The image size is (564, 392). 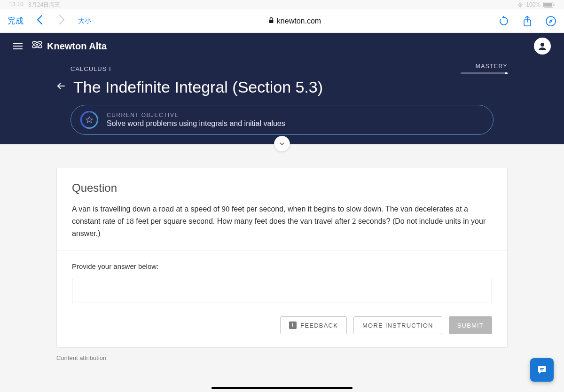 What do you see at coordinates (282, 325) in the screenshot?
I see `button-row: ! FEEDBACK MORE INSTRUCTION SUBMIT` at bounding box center [282, 325].